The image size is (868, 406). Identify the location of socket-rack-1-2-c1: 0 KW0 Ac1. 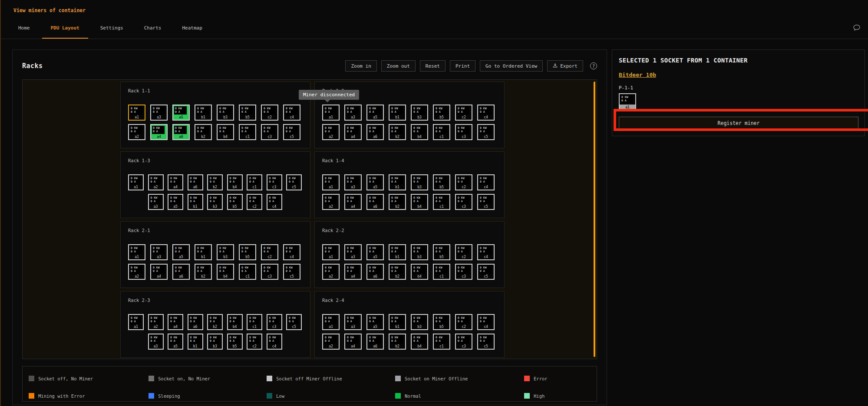
(442, 132).